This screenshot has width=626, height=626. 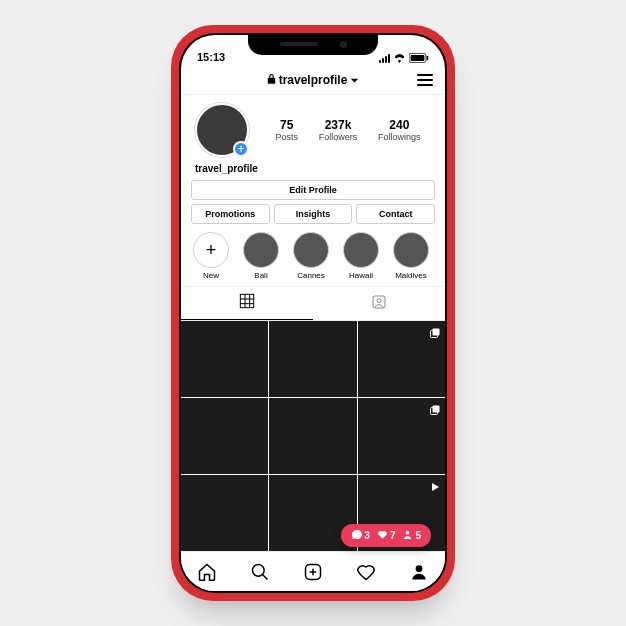 I want to click on chevron-down-icon, so click(x=354, y=80).